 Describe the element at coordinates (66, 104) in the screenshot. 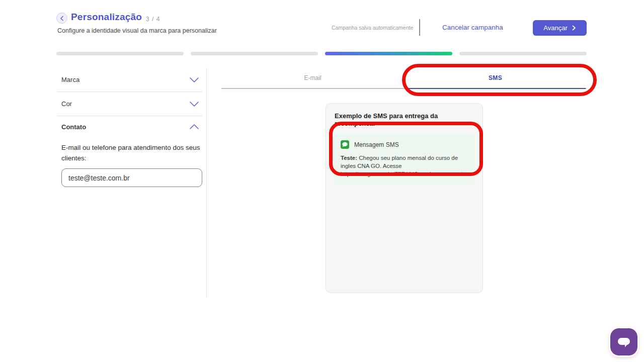

I see `accordion-label-cor: Cor` at that location.